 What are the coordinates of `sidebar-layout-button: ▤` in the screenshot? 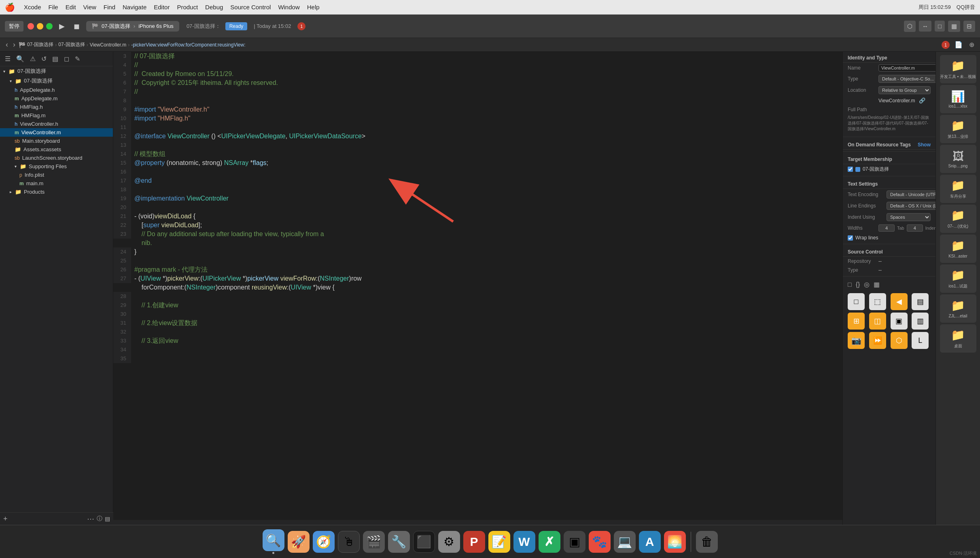 It's located at (108, 519).